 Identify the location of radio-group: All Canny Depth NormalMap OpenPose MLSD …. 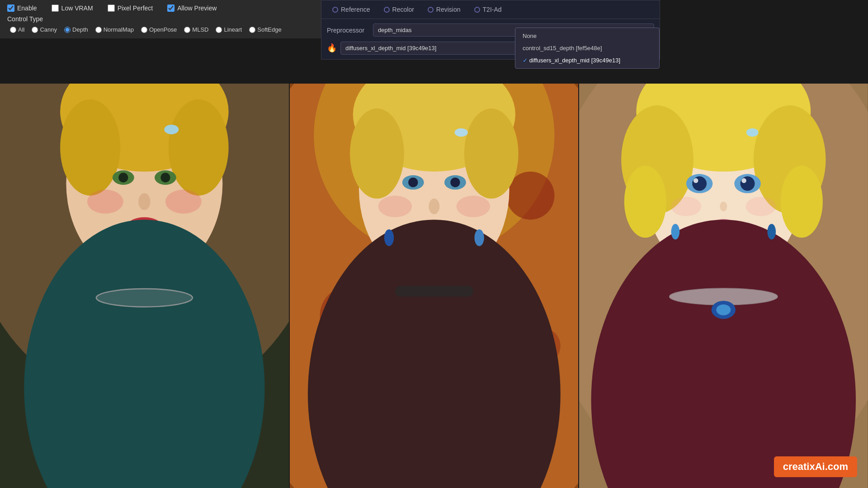
(163, 30).